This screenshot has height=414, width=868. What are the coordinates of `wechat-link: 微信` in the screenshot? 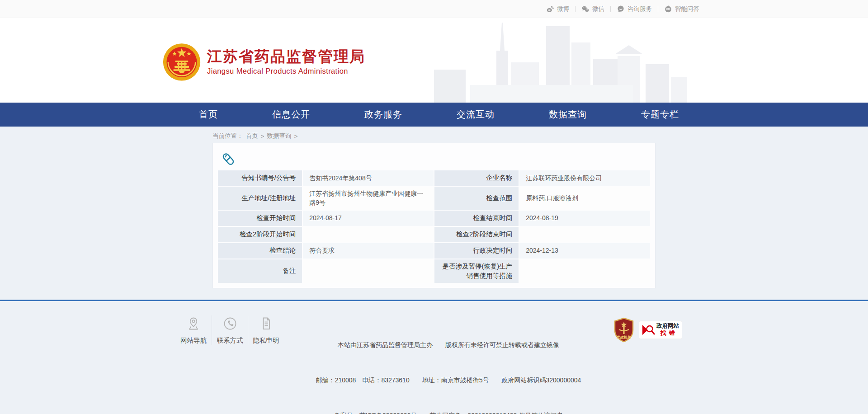 It's located at (593, 9).